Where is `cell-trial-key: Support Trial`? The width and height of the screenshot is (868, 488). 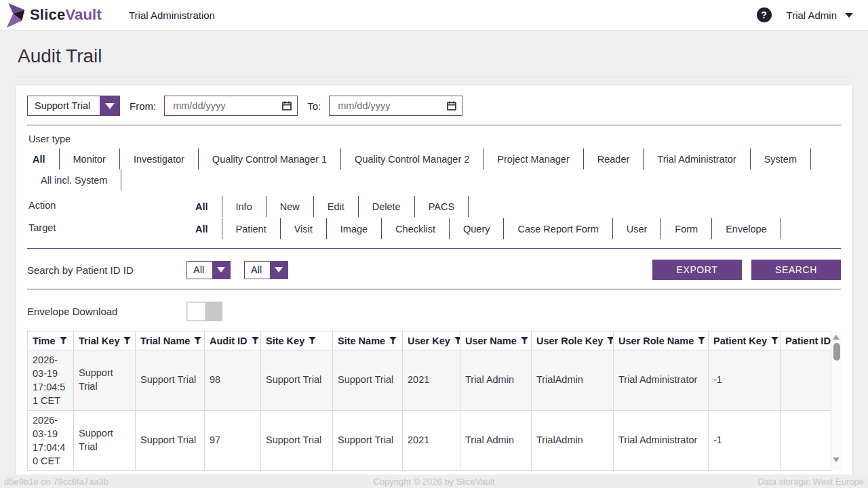 cell-trial-key: Support Trial is located at coordinates (104, 441).